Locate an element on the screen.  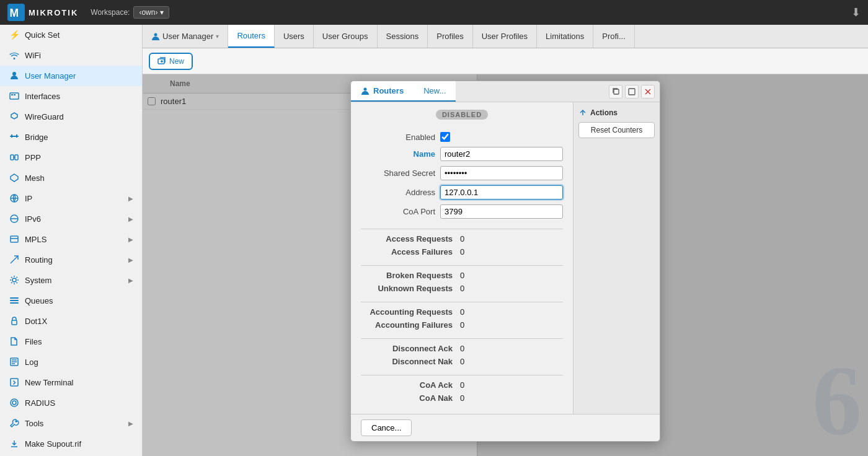
tab-label-sessions: Sessions is located at coordinates (403, 36).